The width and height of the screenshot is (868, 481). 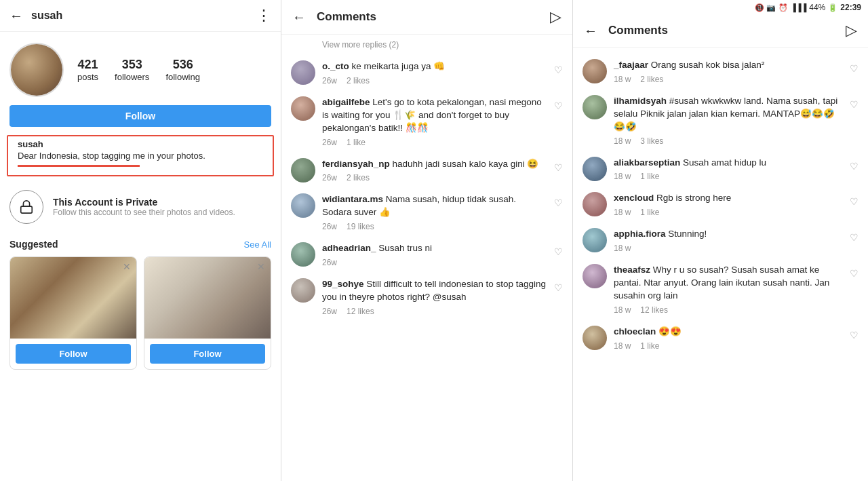 I want to click on comment-likes: 19 likes, so click(x=361, y=227).